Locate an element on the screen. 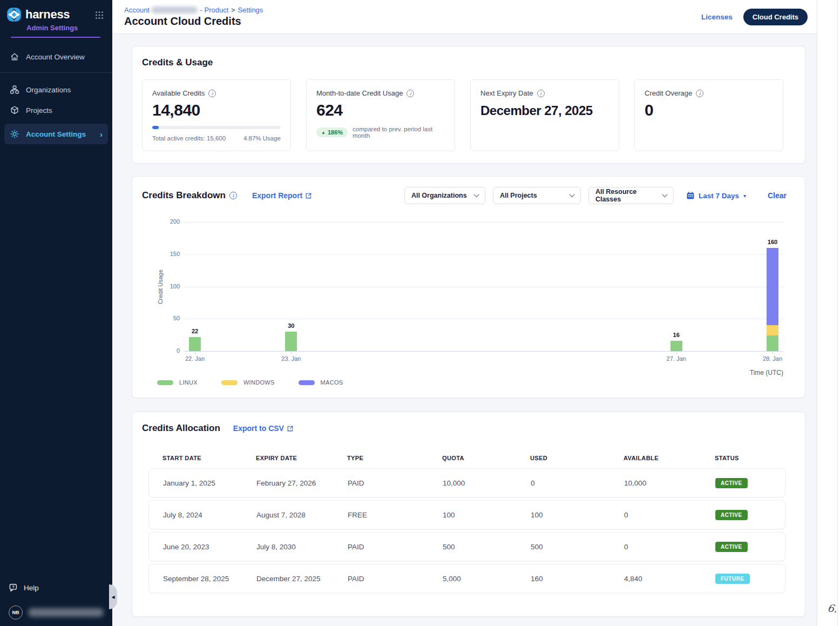  cloud-credits-button: Cloud Credits is located at coordinates (775, 17).